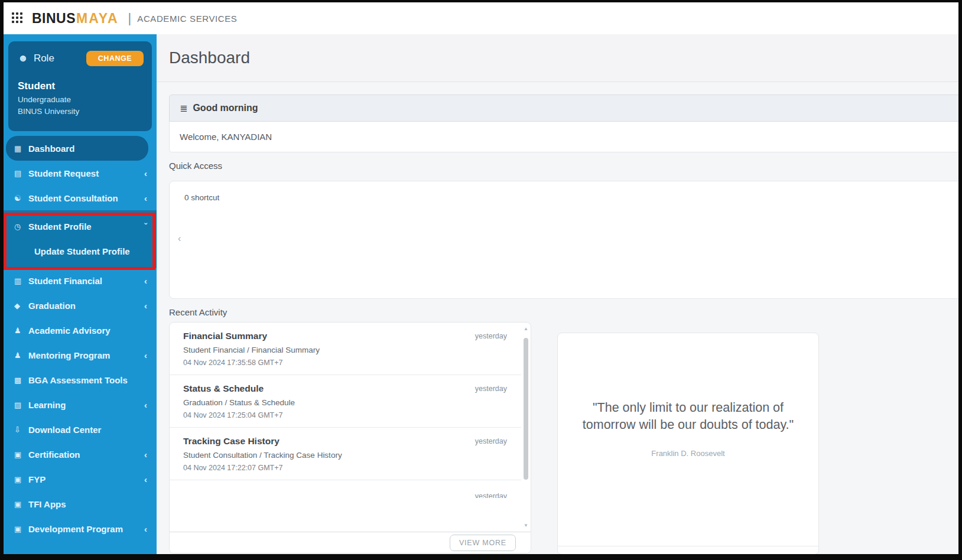  I want to click on sidebar-item-fyp: ▣ FYP ‹, so click(80, 479).